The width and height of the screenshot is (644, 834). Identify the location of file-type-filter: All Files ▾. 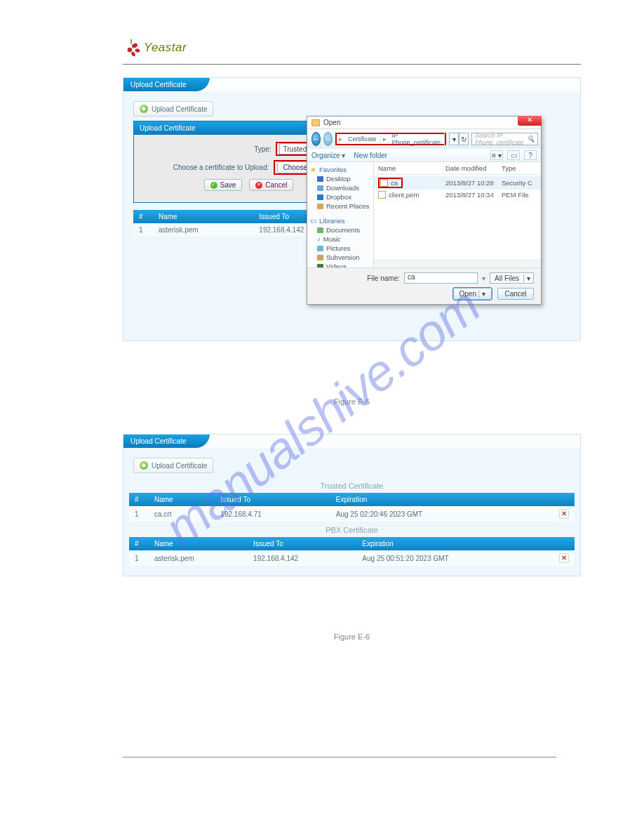
(512, 278).